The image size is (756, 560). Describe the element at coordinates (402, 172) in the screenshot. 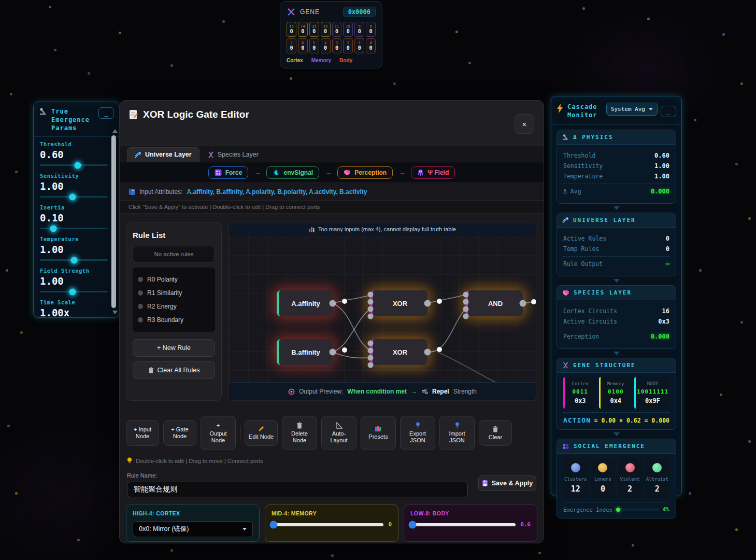

I see `arrow-icon: →` at that location.